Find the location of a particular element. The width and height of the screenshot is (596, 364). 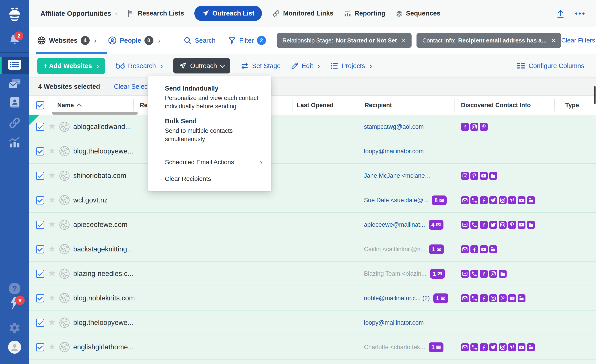

research-button: Research › is located at coordinates (139, 66).